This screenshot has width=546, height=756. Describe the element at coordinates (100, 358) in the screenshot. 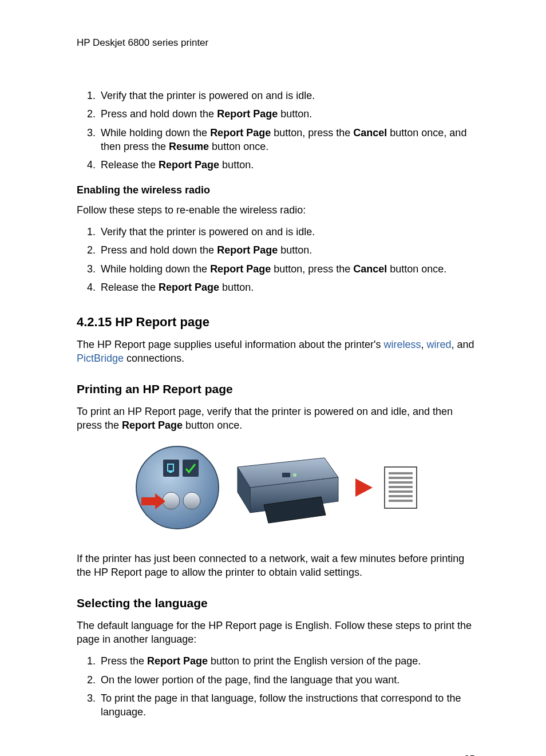

I see `link-pictbridge: PictBridge` at that location.